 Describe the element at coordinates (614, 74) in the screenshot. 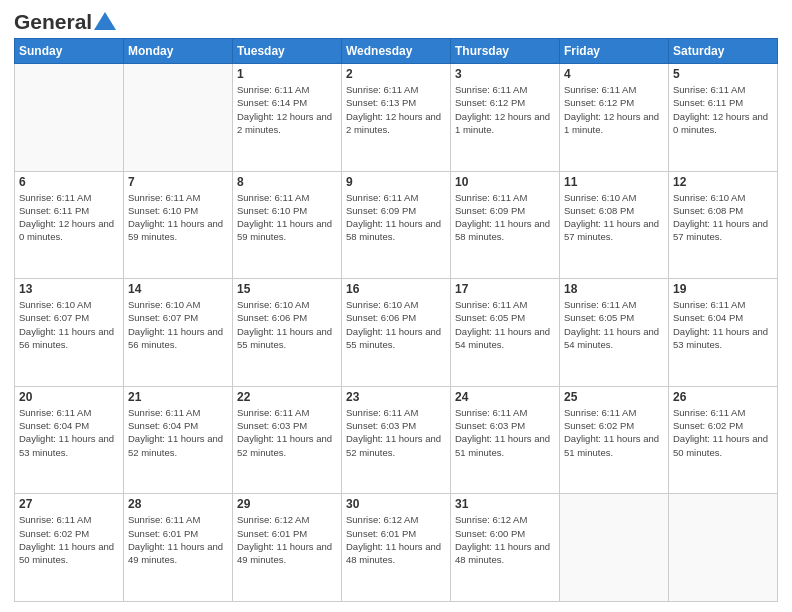

I see `day-number: 4` at that location.